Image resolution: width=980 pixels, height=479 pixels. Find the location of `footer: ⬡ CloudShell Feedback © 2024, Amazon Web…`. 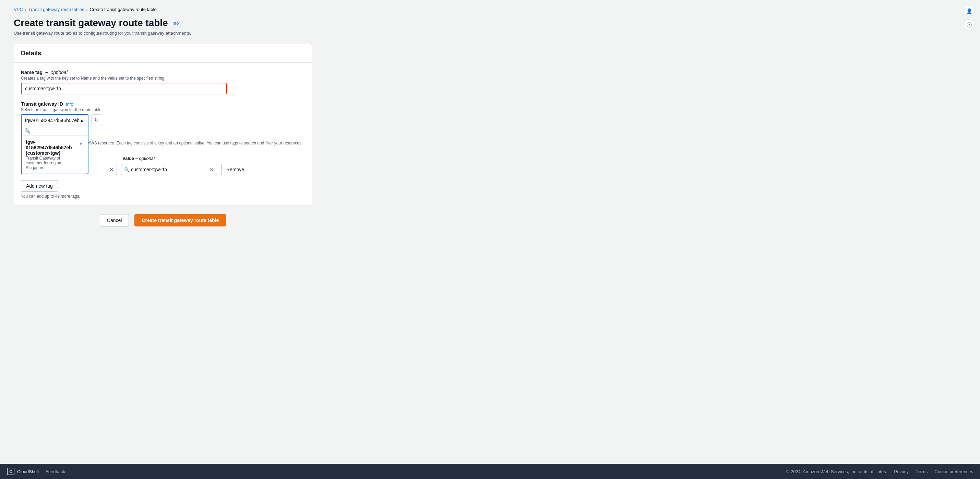

footer: ⬡ CloudShell Feedback © 2024, Amazon Web… is located at coordinates (490, 471).